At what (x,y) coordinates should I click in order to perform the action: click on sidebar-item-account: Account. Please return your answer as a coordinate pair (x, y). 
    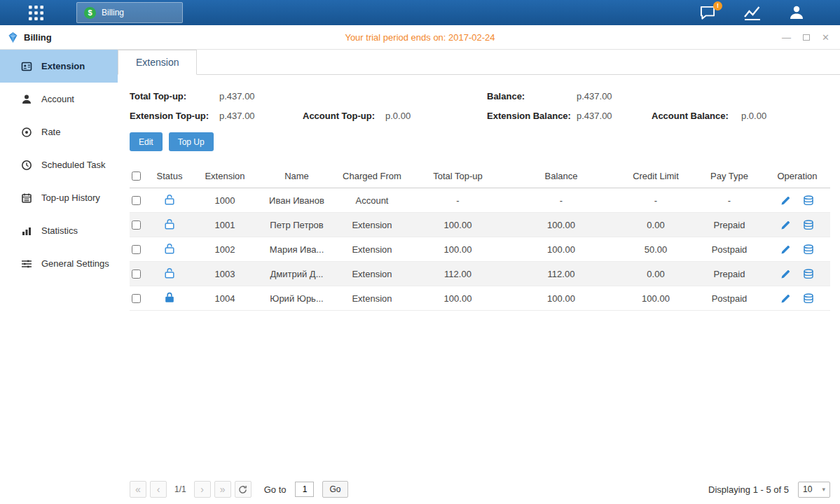
    Looking at the image, I should click on (59, 99).